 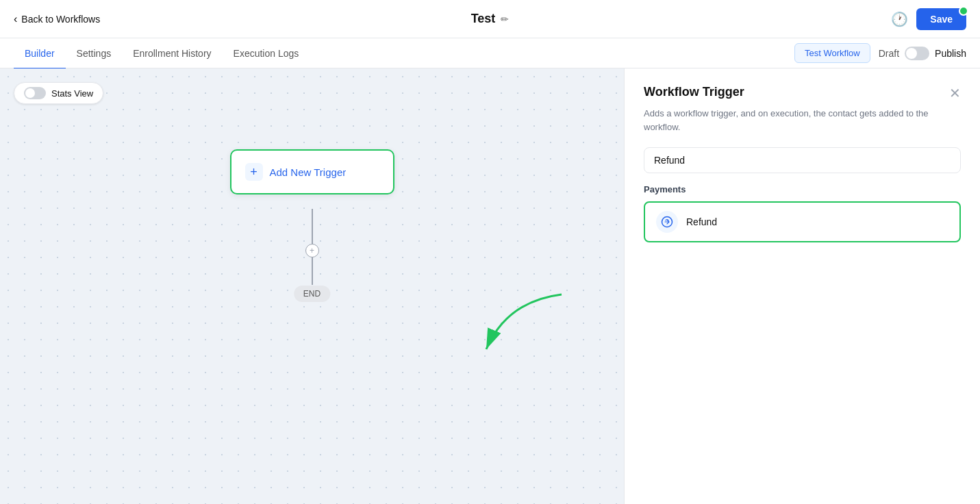 I want to click on tab-execution-logs: Execution Logs, so click(x=266, y=54).